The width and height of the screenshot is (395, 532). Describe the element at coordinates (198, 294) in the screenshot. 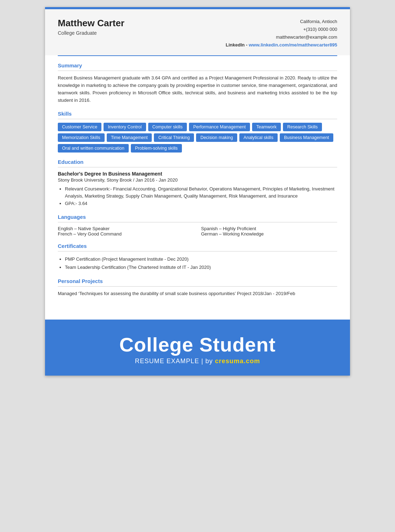

I see `project-text: Managed ‘Techniques for assessing the du…` at that location.